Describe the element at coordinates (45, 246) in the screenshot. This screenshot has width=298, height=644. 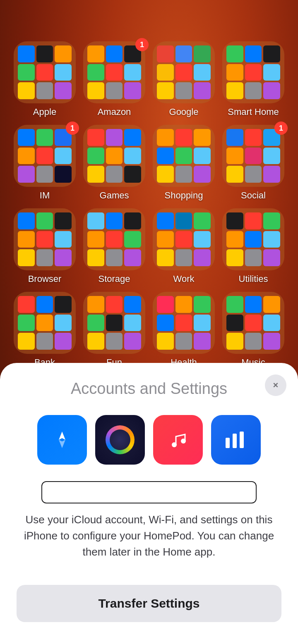
I see `folder-browser: Browser` at that location.